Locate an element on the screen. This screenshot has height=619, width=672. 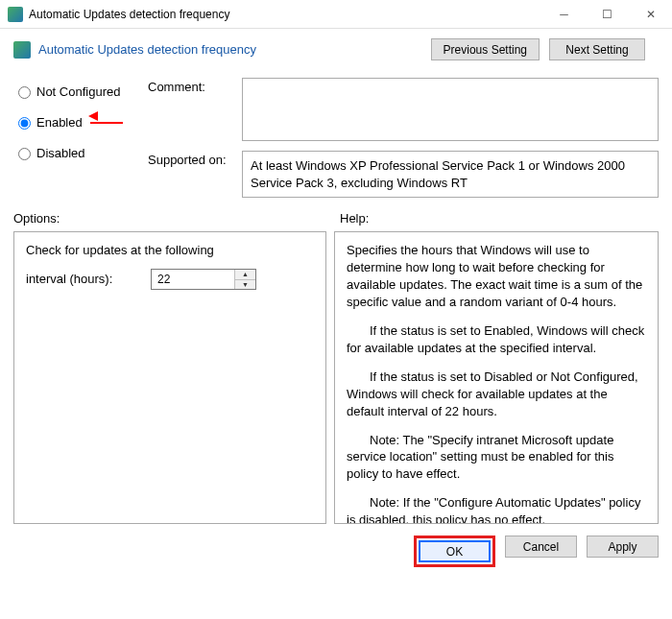
policy-title: Automatic Updates detection frequency is located at coordinates (234, 50).